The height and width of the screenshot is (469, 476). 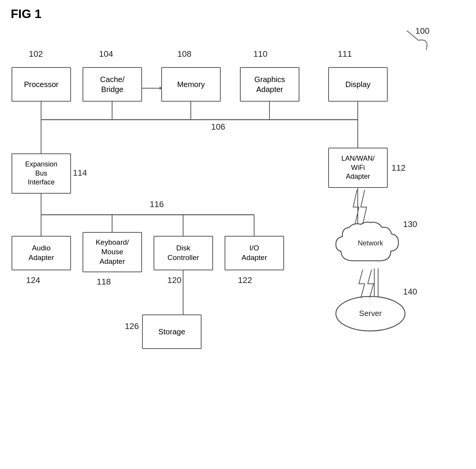 I want to click on io-adapter-label: I/OAdapter, so click(x=254, y=253).